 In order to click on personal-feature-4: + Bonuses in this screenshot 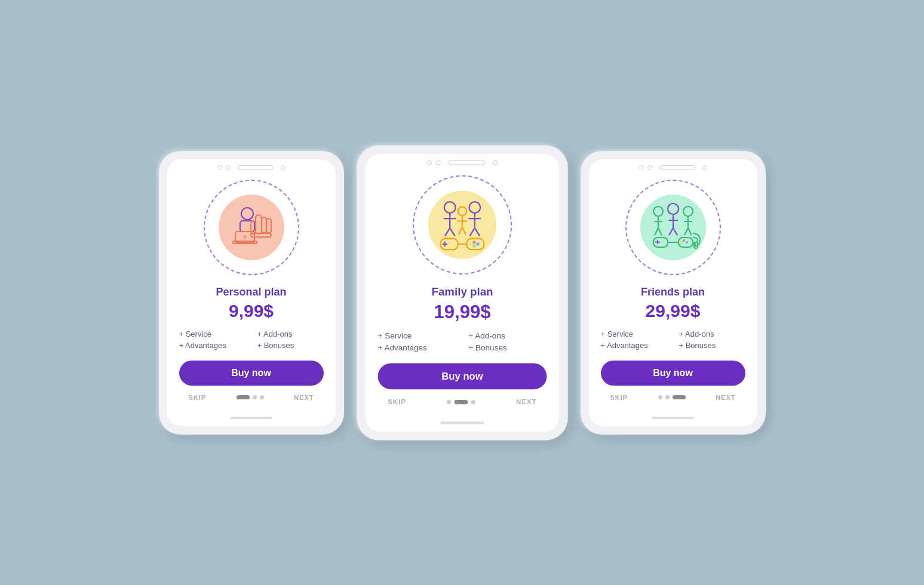, I will do `click(290, 345)`.